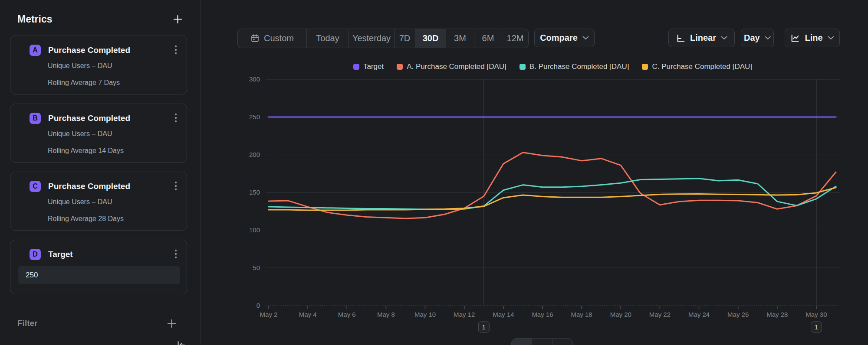 The width and height of the screenshot is (868, 345). What do you see at coordinates (738, 315) in the screenshot?
I see `x-tick-label: May 26` at bounding box center [738, 315].